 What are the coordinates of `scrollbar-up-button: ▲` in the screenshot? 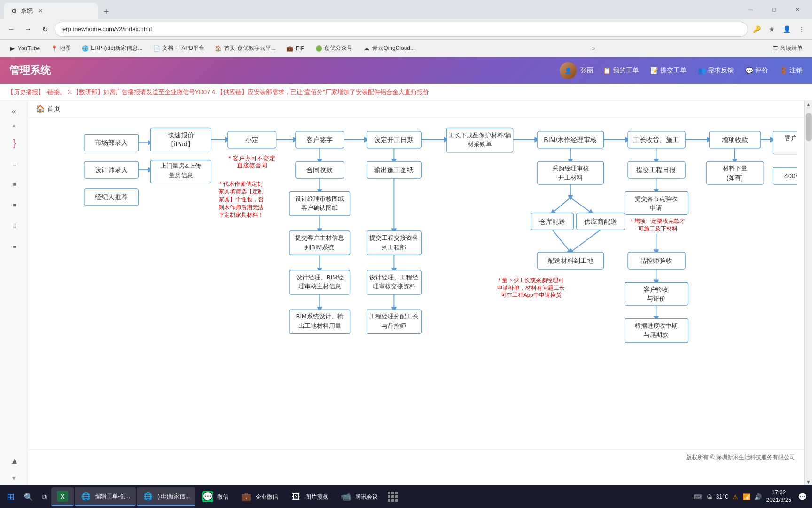 It's located at (809, 104).